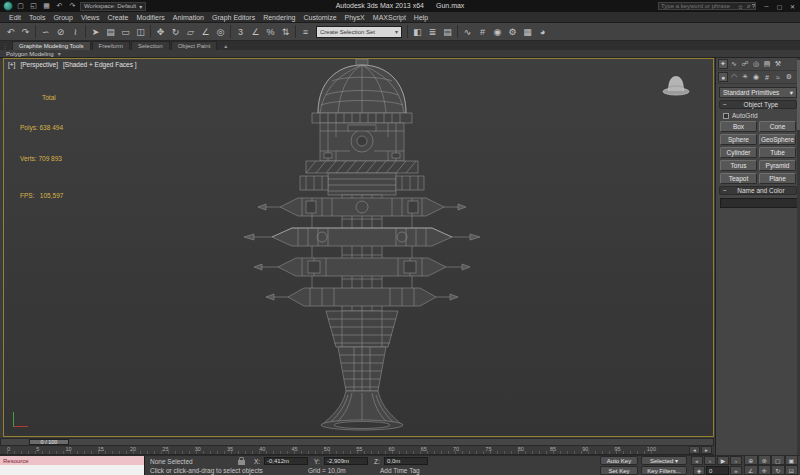  I want to click on utilities-tab-icon: ⚒, so click(778, 64).